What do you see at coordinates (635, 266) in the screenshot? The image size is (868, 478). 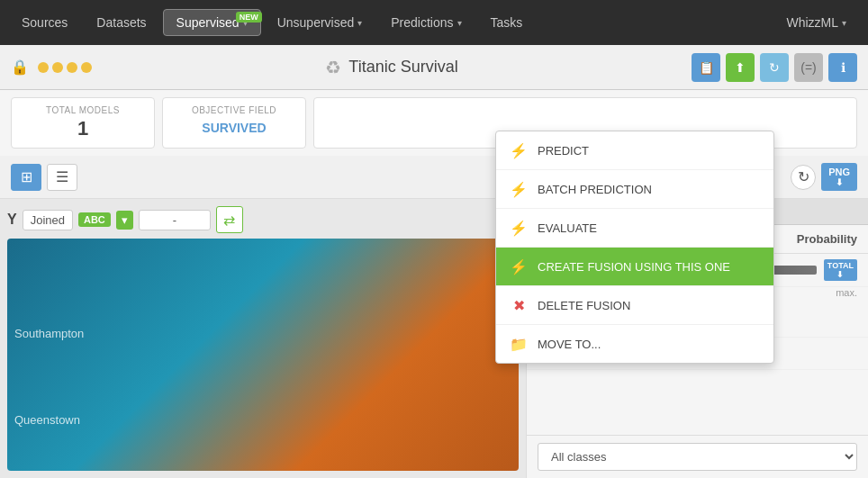 I see `menu-item-create-fusion: ⚡ CREATE FUSION USING THIS ONE` at bounding box center [635, 266].